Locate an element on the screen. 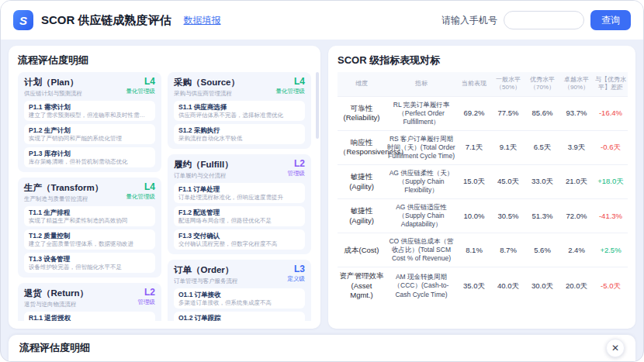 This screenshot has height=362, width=644. process-item-title: P1.2 生产计划 is located at coordinates (90, 130).